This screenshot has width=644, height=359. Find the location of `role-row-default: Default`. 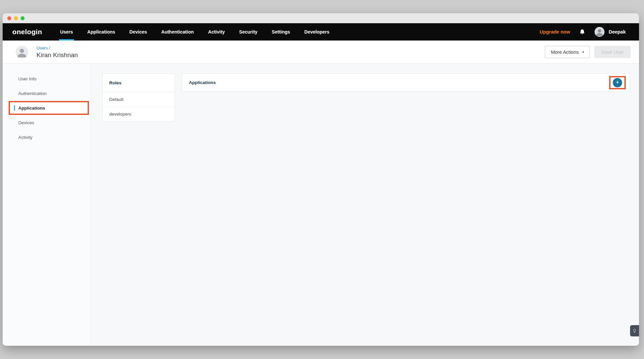

role-row-default: Default is located at coordinates (139, 99).